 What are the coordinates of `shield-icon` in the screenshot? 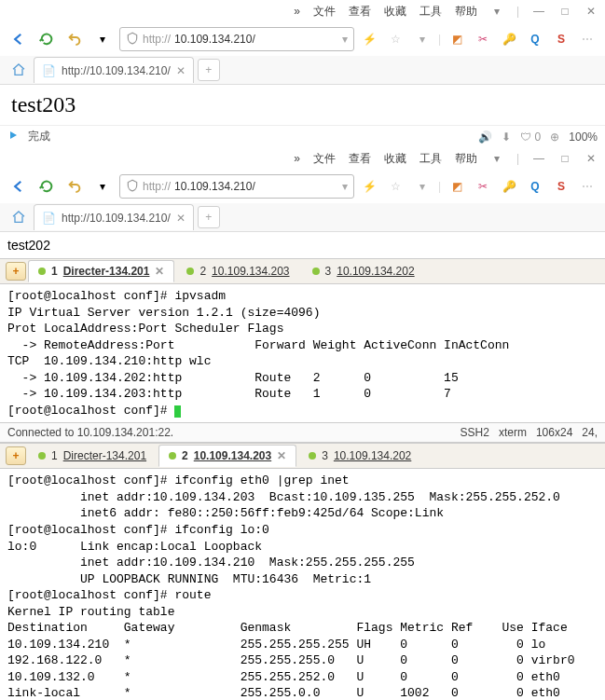 It's located at (132, 186).